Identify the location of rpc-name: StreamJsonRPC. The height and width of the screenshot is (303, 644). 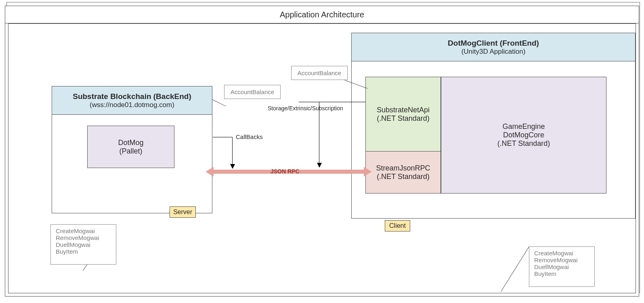
(403, 168).